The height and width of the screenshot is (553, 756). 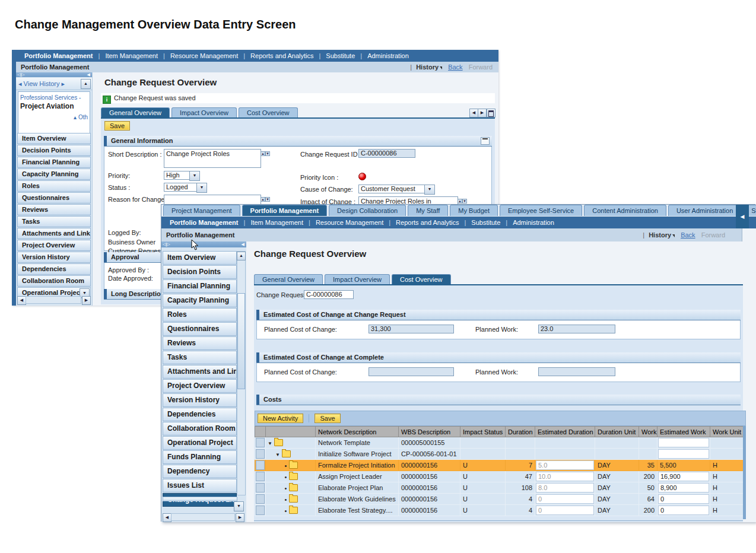 I want to click on sidebar-item-reviews: Reviews, so click(x=199, y=343).